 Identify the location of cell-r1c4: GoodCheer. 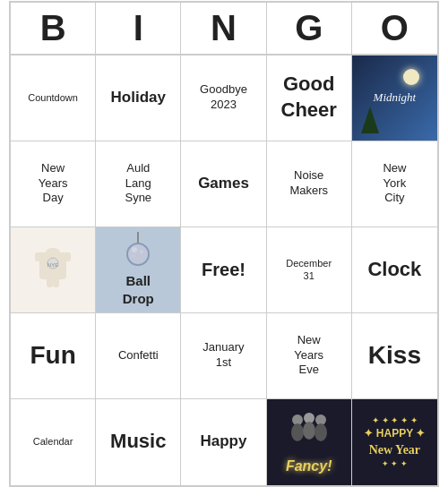
(310, 98).